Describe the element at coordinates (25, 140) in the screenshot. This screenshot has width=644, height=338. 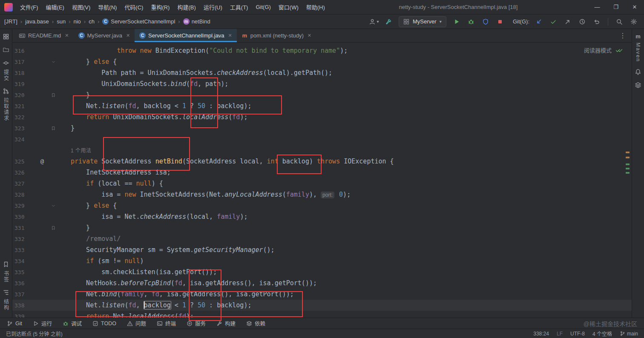
I see `line-number: 324` at that location.